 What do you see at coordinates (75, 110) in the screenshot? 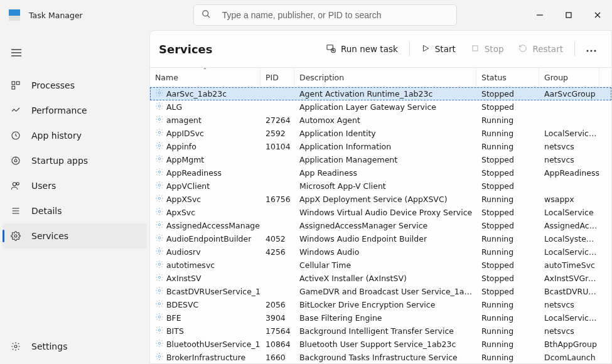
I see `sidebar-item-performance: Performance` at bounding box center [75, 110].